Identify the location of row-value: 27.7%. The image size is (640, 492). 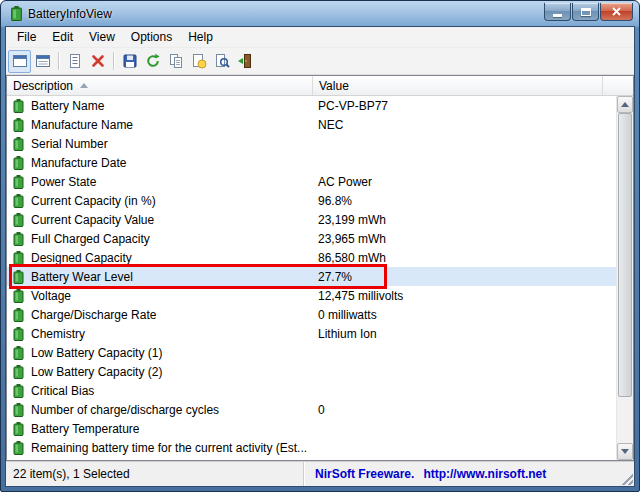
(464, 277).